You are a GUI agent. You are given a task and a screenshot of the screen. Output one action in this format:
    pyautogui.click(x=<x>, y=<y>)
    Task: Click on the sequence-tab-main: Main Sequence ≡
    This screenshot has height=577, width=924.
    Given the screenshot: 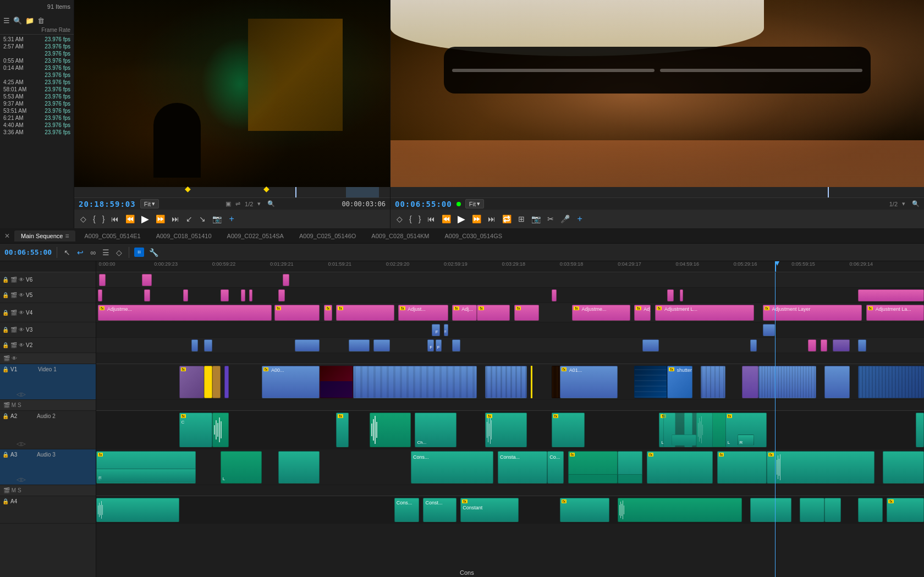 What is the action you would take?
    pyautogui.click(x=45, y=236)
    